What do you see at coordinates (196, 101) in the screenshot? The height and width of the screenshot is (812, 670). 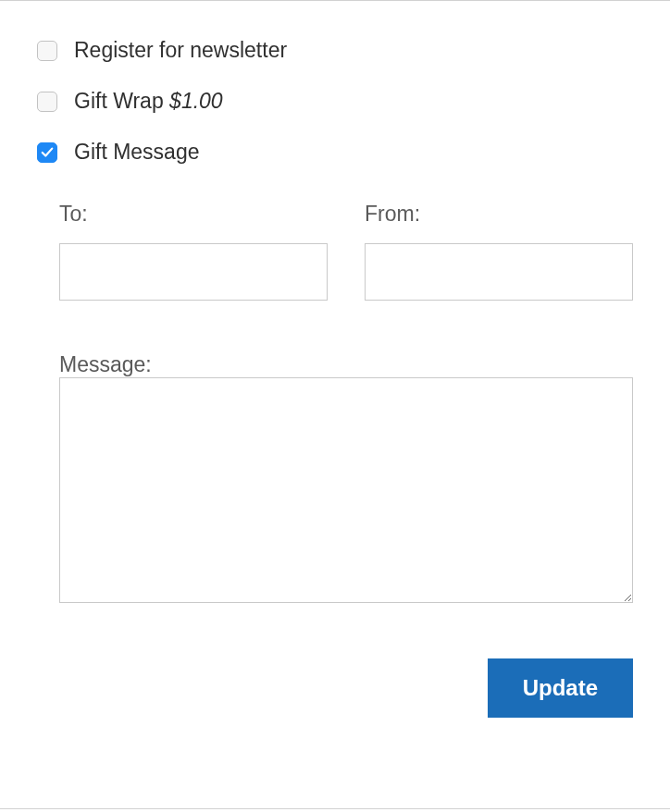 I see `gift-wrap-price: $1.00` at bounding box center [196, 101].